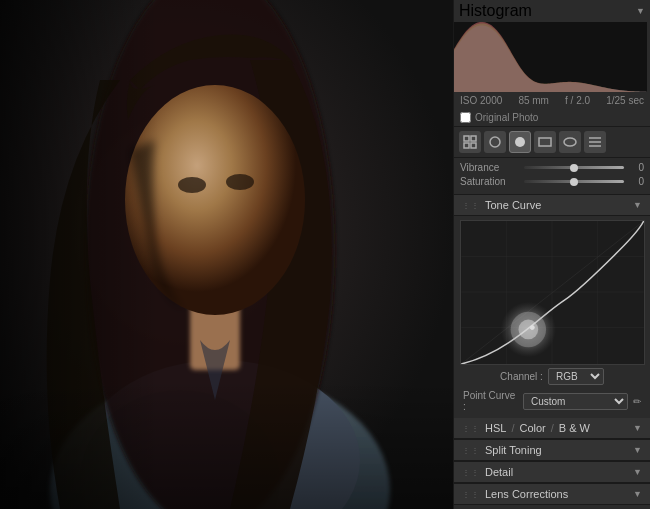 Image resolution: width=650 pixels, height=509 pixels. I want to click on basic-sliders: Vibrance 0 Saturation 0, so click(552, 176).